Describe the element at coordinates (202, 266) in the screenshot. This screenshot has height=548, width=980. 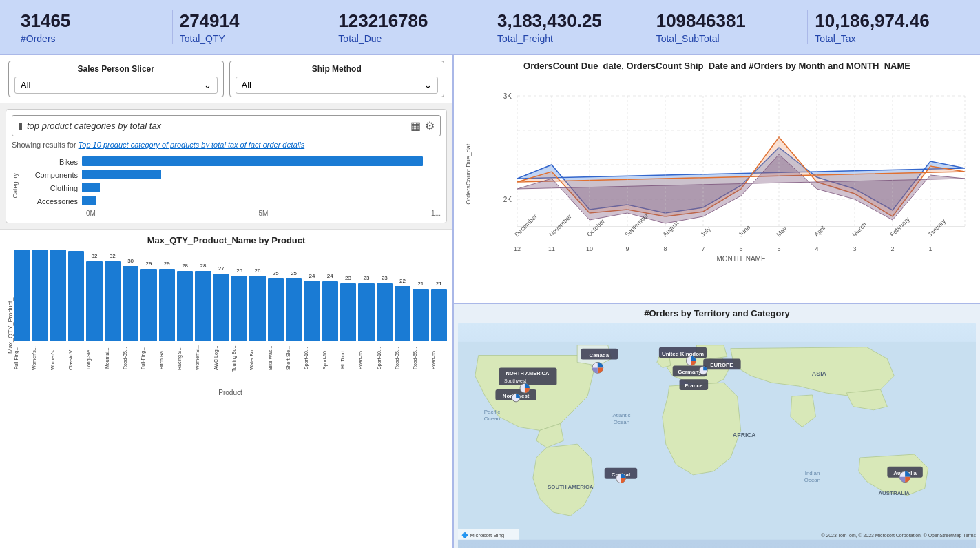
I see `bar-num: 28` at that location.